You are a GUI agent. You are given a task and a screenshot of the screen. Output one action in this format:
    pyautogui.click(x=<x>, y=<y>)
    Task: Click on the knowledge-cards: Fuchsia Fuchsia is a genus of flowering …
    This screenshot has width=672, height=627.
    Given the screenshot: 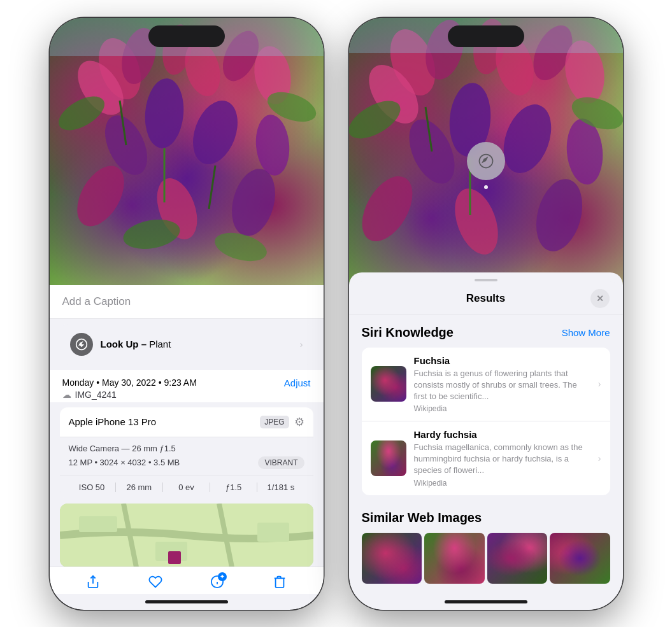 What is the action you would take?
    pyautogui.click(x=486, y=421)
    